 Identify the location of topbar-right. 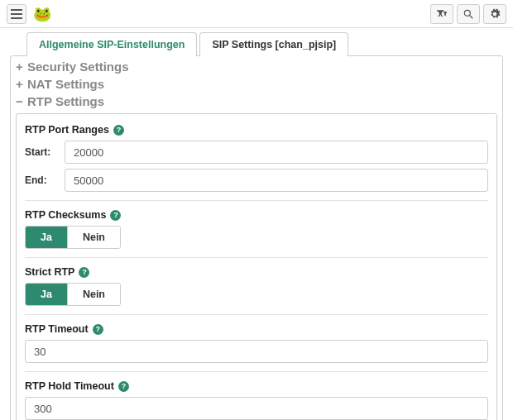
(468, 14).